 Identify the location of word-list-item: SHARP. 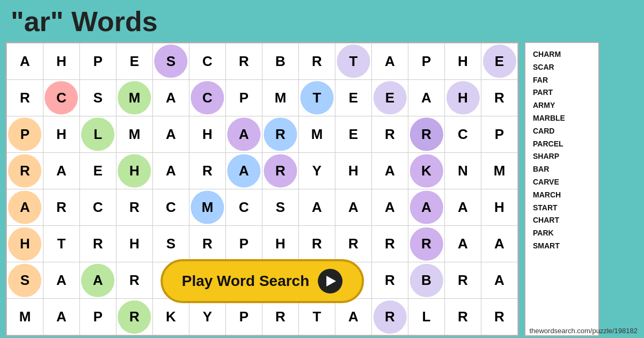
(562, 157).